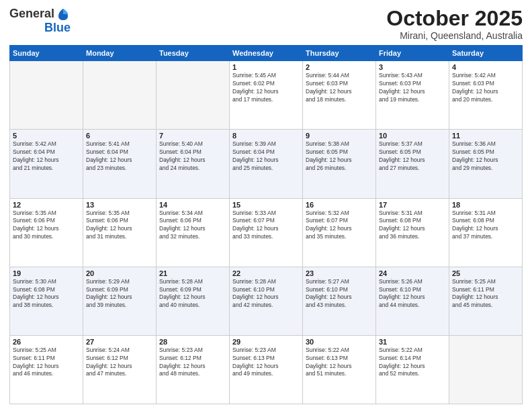 This screenshot has height=411, width=532. What do you see at coordinates (266, 24) in the screenshot?
I see `header: General Blue October 2025 Mirani, Queens…` at bounding box center [266, 24].